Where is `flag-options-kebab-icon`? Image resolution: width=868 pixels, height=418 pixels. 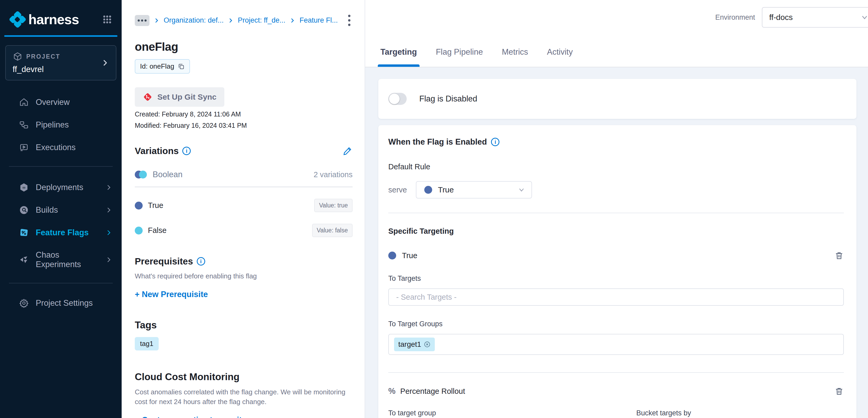
flag-options-kebab-icon is located at coordinates (349, 20).